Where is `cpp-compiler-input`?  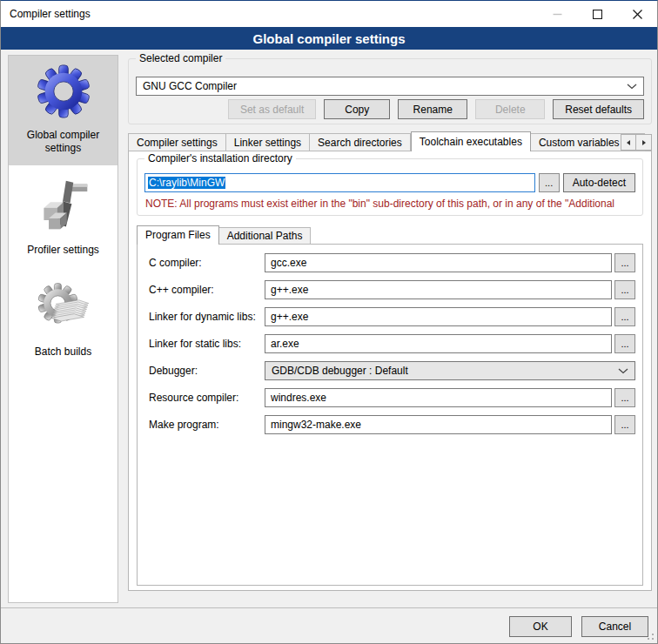
cpp-compiler-input is located at coordinates (439, 290).